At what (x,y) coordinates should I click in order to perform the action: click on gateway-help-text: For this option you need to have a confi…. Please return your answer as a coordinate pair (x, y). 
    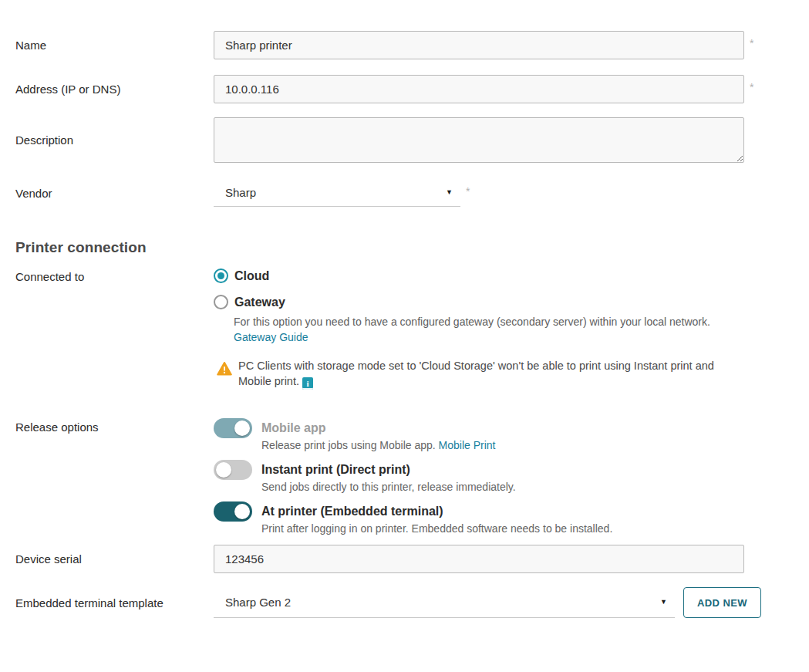
    Looking at the image, I should click on (472, 322).